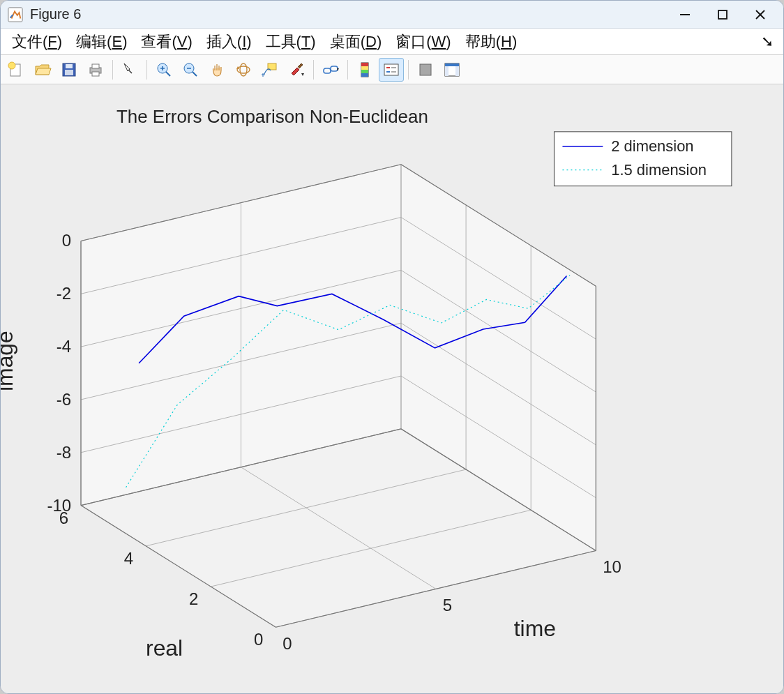  I want to click on y-tick-label: 0, so click(258, 639).